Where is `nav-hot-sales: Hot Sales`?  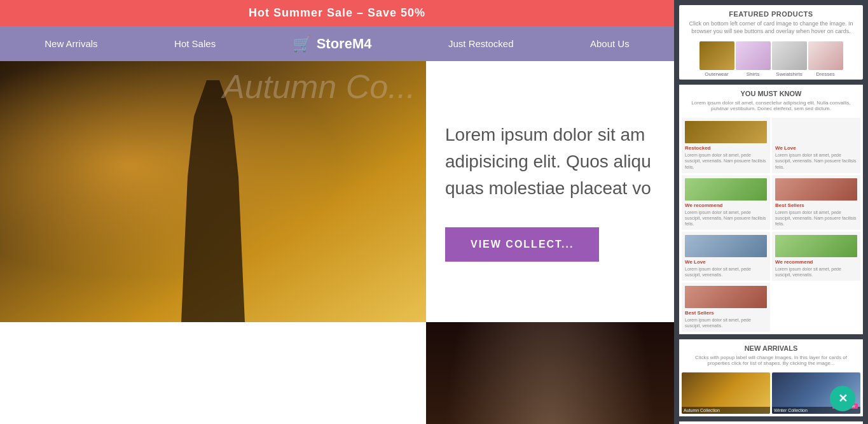
nav-hot-sales: Hot Sales is located at coordinates (195, 43).